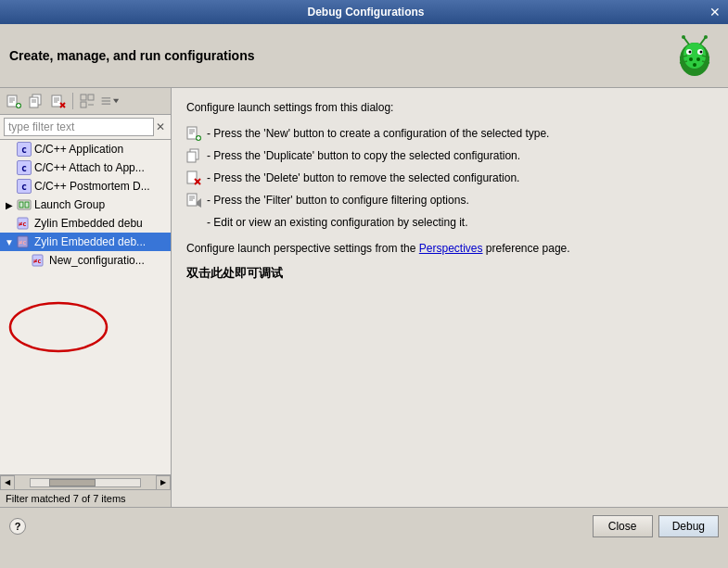 The width and height of the screenshot is (728, 568). What do you see at coordinates (89, 223) in the screenshot?
I see `item-label: Zylin Embedded debu` at bounding box center [89, 223].